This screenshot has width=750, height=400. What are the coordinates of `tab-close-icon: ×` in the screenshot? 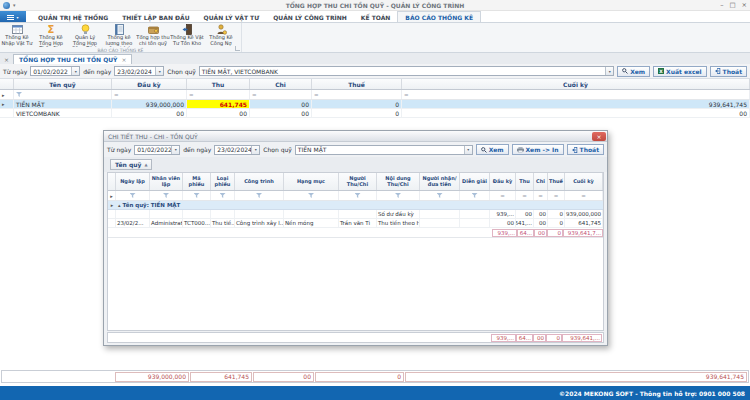 It's located at (124, 60).